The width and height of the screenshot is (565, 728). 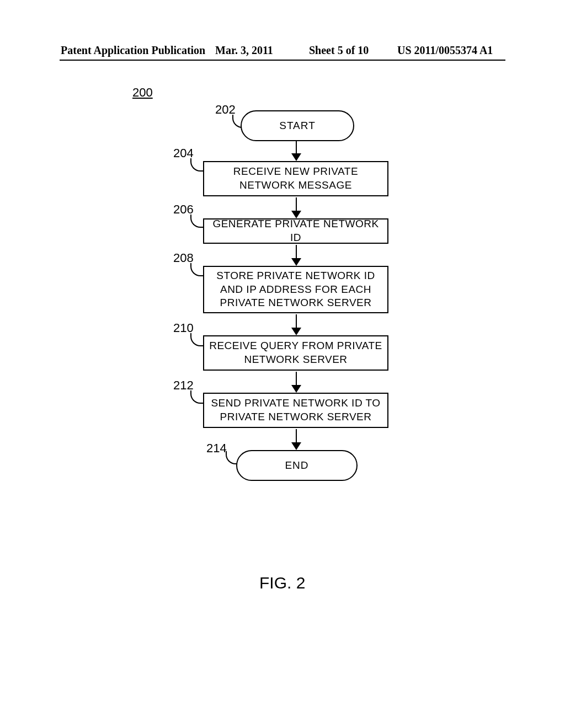 I want to click on process-generate-private-network-id: GENERATE PRIVATE NETWORK ID, so click(x=296, y=231).